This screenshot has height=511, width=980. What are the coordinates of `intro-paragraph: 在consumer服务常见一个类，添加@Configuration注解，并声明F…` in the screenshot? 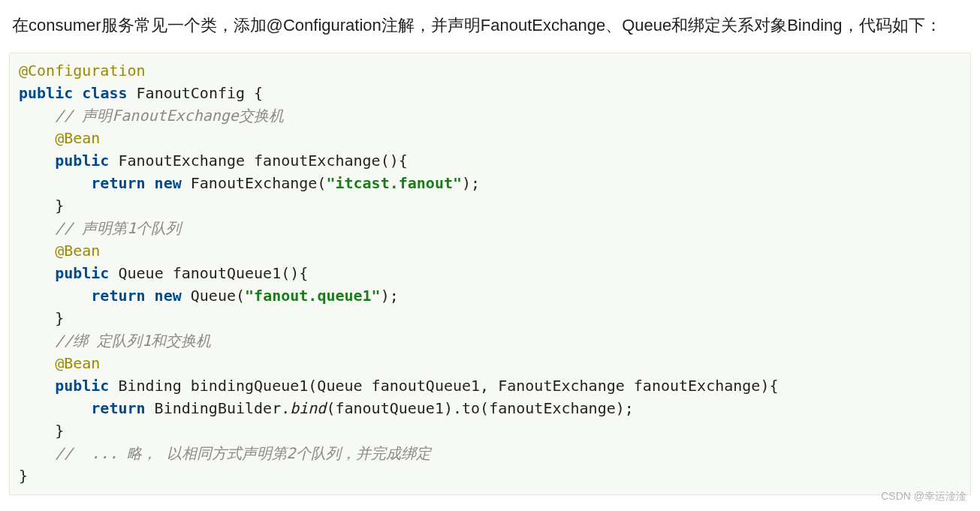 It's located at (490, 26).